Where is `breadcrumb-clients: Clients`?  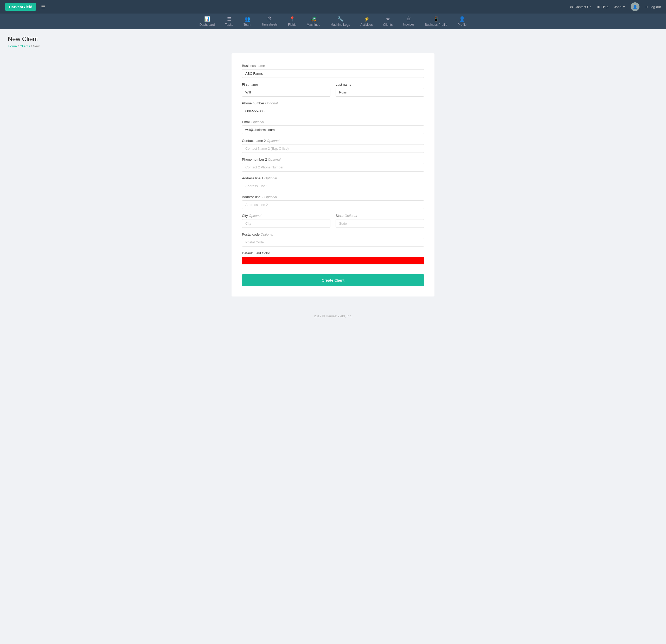
breadcrumb-clients: Clients is located at coordinates (25, 46).